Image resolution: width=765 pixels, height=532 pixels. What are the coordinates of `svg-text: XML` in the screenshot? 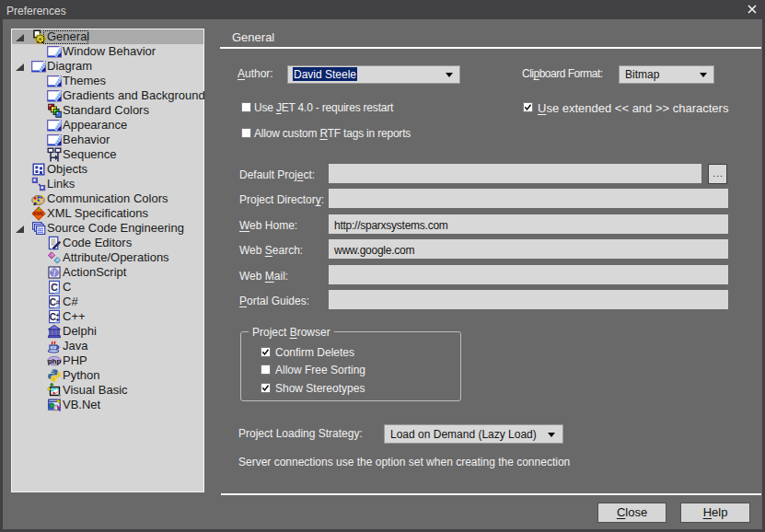 It's located at (39, 214).